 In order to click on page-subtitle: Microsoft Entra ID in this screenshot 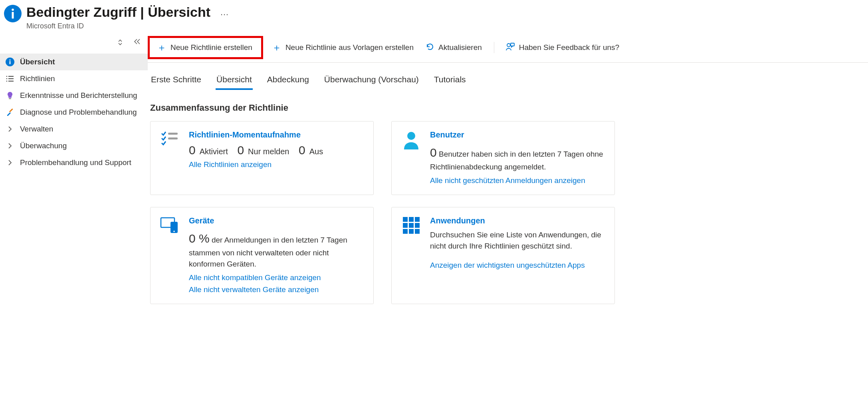, I will do `click(128, 26)`.